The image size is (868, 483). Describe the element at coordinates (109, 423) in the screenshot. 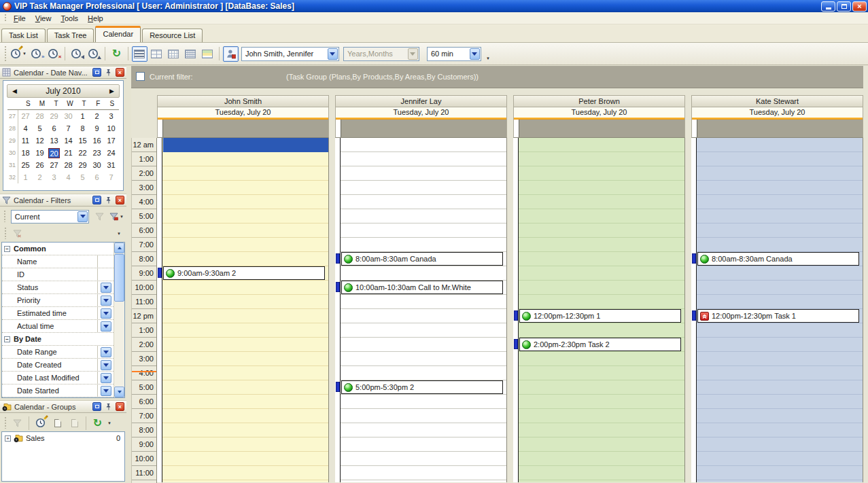

I see `groups-toolbar-overflow-caret: ▼` at that location.